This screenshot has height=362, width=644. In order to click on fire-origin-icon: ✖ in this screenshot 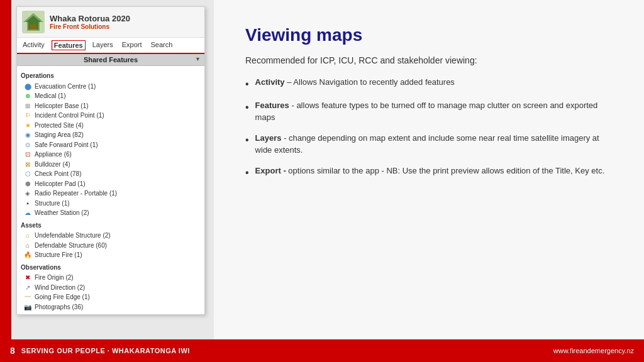, I will do `click(28, 278)`.